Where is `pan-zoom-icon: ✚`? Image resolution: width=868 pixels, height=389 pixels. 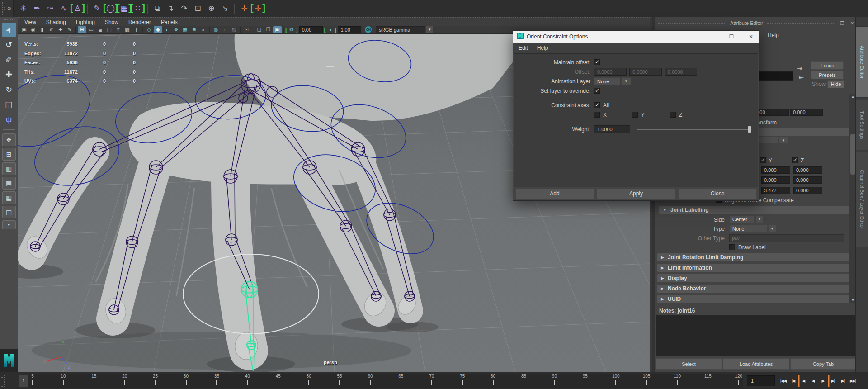
pan-zoom-icon: ✚ is located at coordinates (61, 30).